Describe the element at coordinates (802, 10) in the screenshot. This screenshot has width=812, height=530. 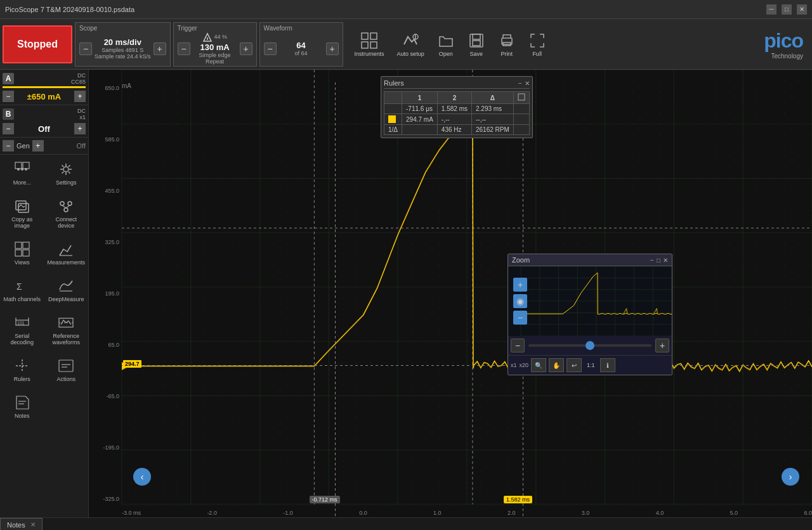
I see `close-button: ✕` at that location.